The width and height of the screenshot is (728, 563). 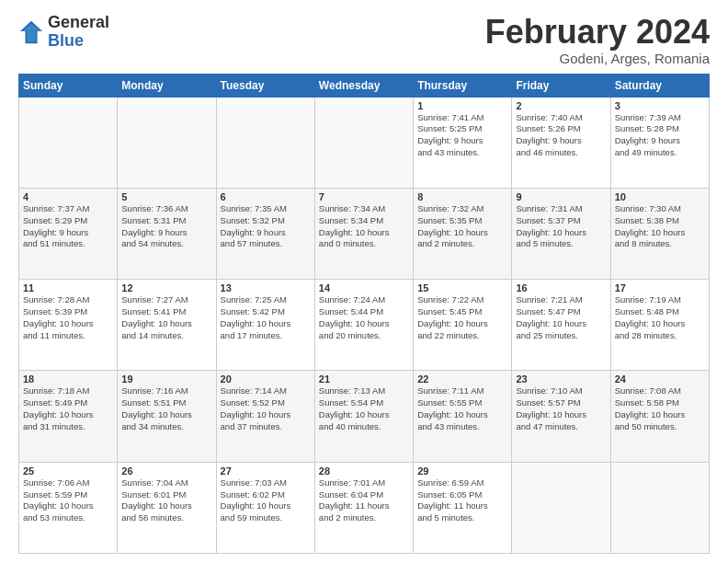 What do you see at coordinates (364, 197) in the screenshot?
I see `day-number: 7` at bounding box center [364, 197].